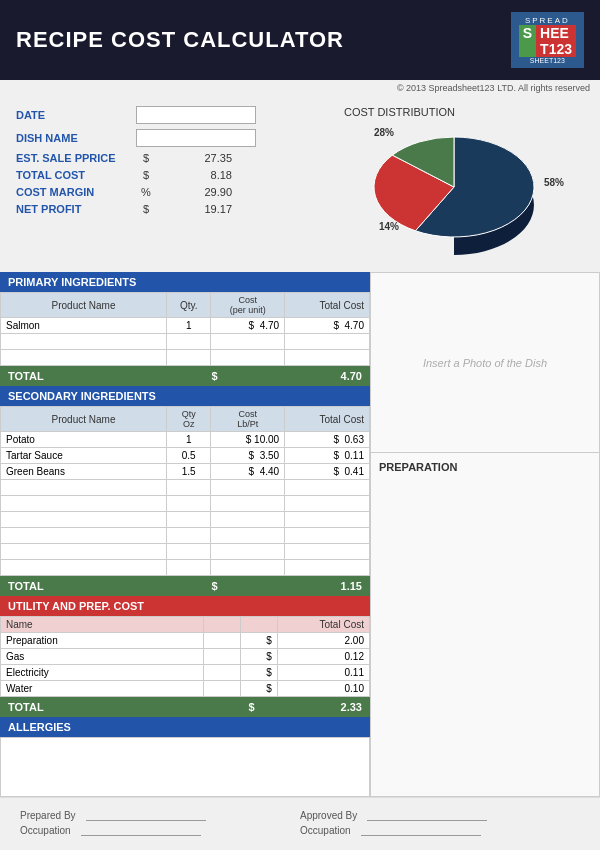 The image size is (600, 850). Describe the element at coordinates (185, 656) in the screenshot. I see `utility-table: Name Total Cost Preparation $ 2.00 Gas $` at that location.